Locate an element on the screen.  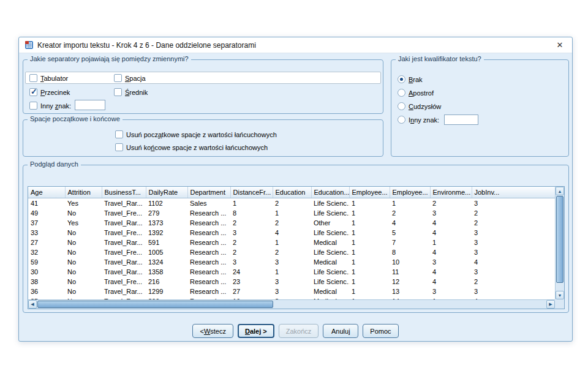
radio-cudzyslow: Cudzysłów is located at coordinates (419, 107).